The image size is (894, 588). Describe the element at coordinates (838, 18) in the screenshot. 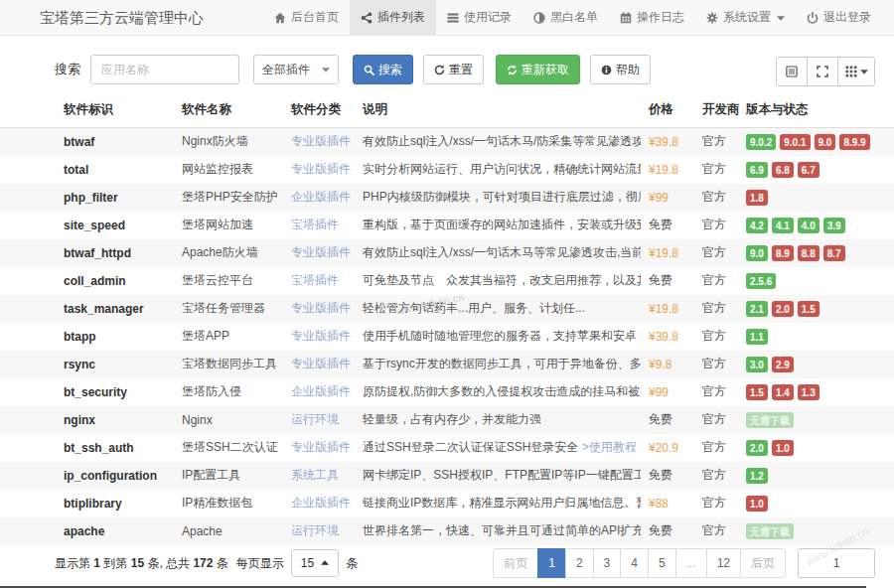

I see `nav-item-logout: 退出登录` at that location.